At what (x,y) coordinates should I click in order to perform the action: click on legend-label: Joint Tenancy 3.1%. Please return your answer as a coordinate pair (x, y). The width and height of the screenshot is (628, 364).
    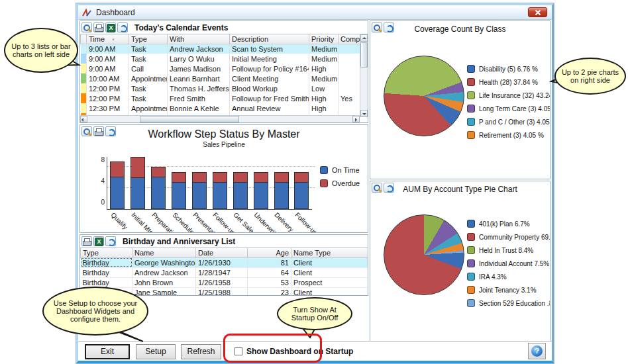
    Looking at the image, I should click on (507, 290).